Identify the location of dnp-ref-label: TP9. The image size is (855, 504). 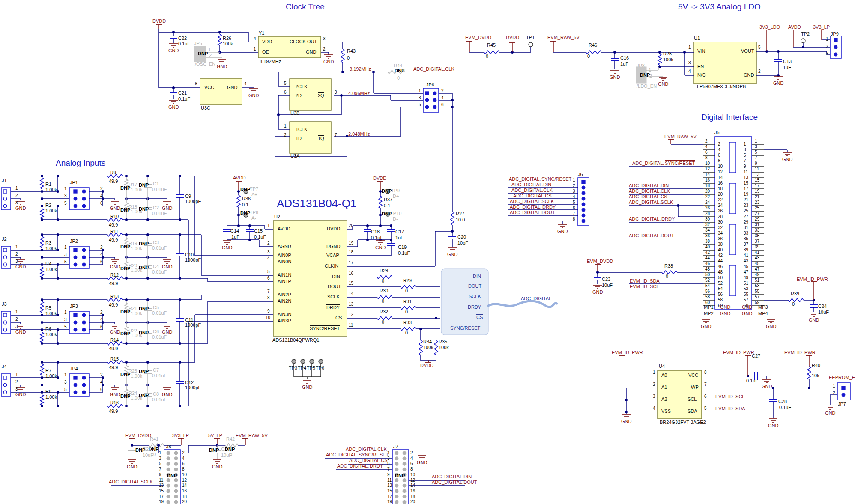
(395, 191).